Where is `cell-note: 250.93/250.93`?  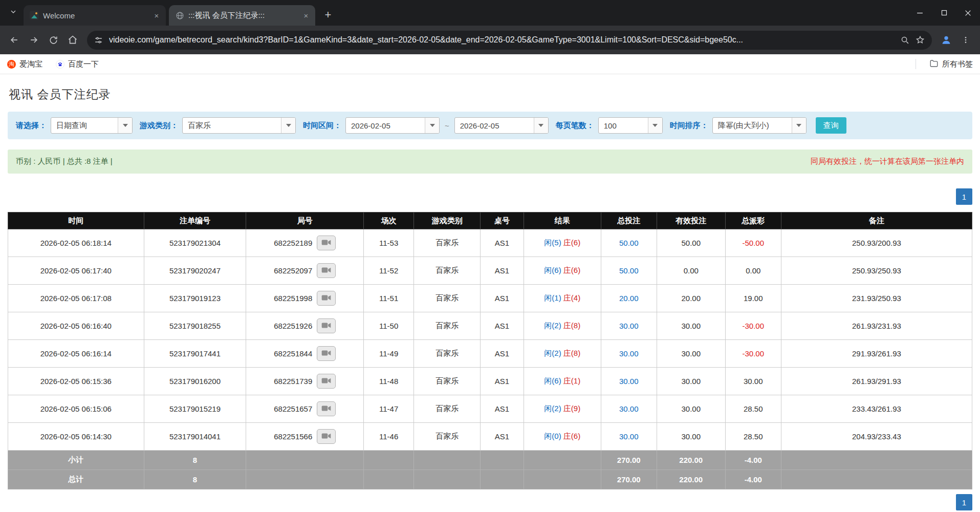 cell-note: 250.93/250.93 is located at coordinates (876, 271).